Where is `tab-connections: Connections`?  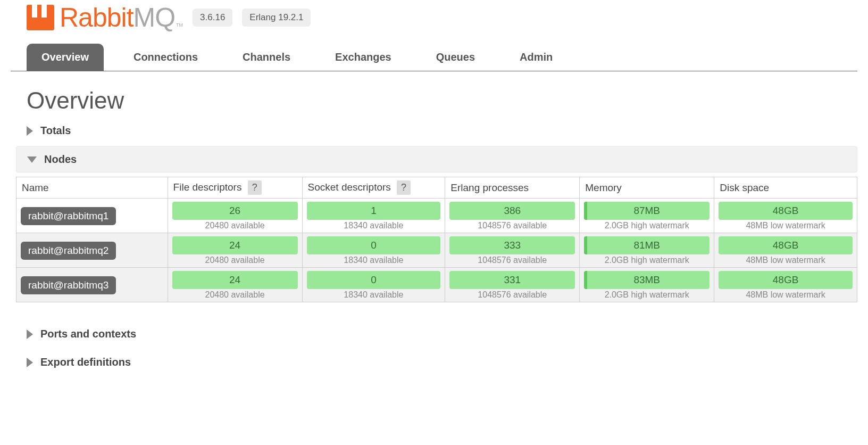
tab-connections: Connections is located at coordinates (166, 57).